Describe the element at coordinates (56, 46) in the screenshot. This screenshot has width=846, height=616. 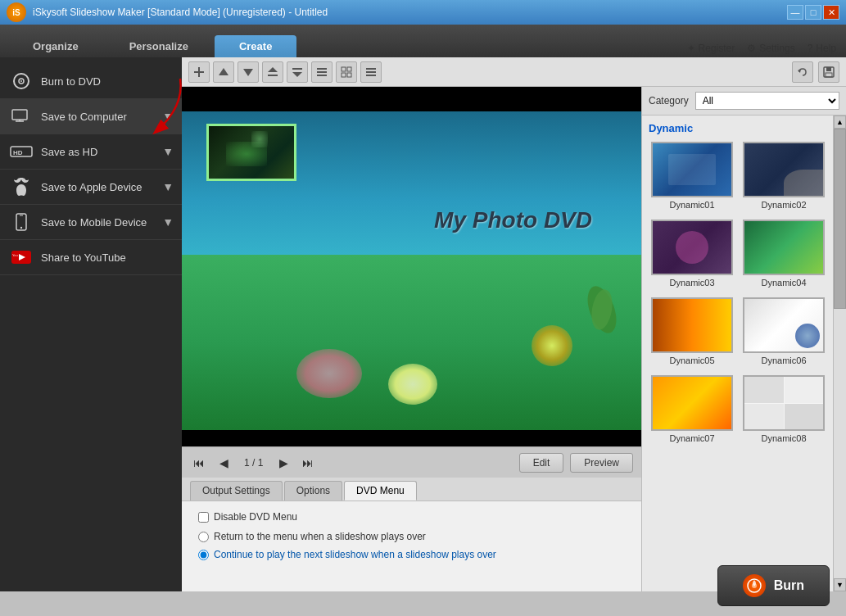
I see `tab-organize: Organize` at that location.